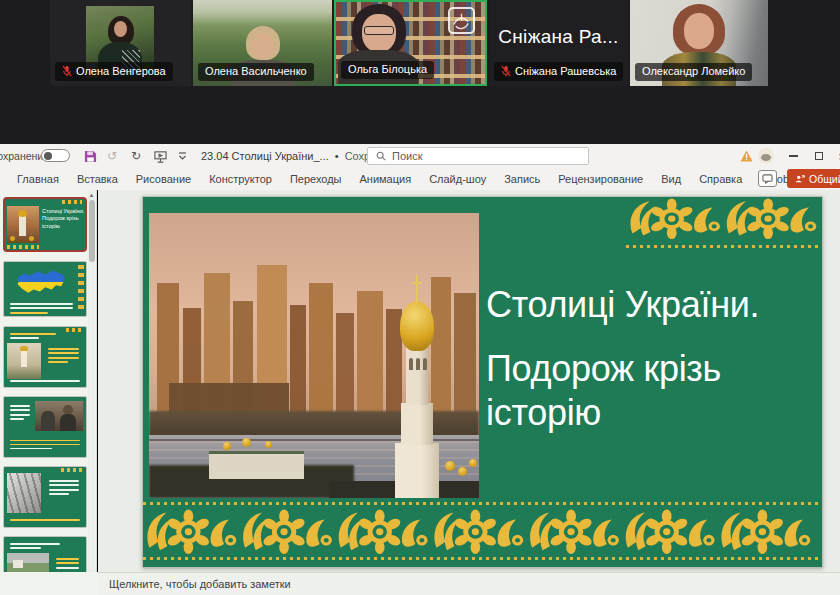 Image resolution: width=840 pixels, height=595 pixels. Describe the element at coordinates (648, 305) in the screenshot. I see `slide-title-line1: Столиці України.` at that location.